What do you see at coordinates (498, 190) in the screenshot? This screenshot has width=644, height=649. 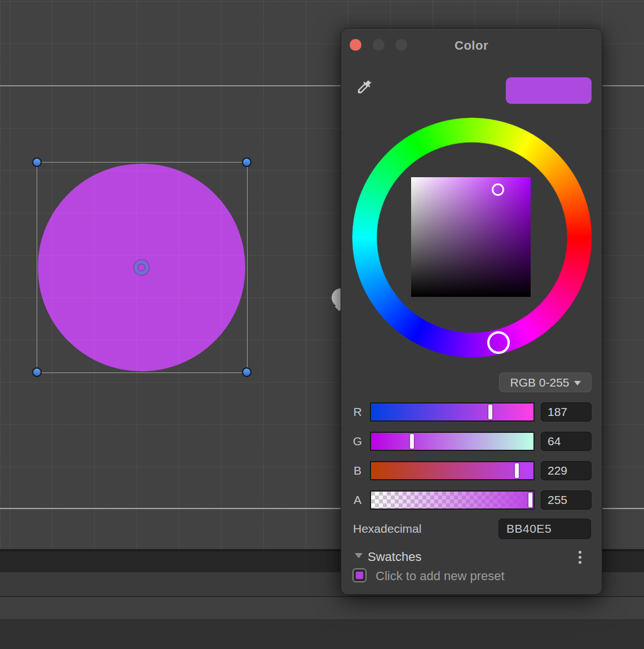 I see `saturation-value-indicator` at bounding box center [498, 190].